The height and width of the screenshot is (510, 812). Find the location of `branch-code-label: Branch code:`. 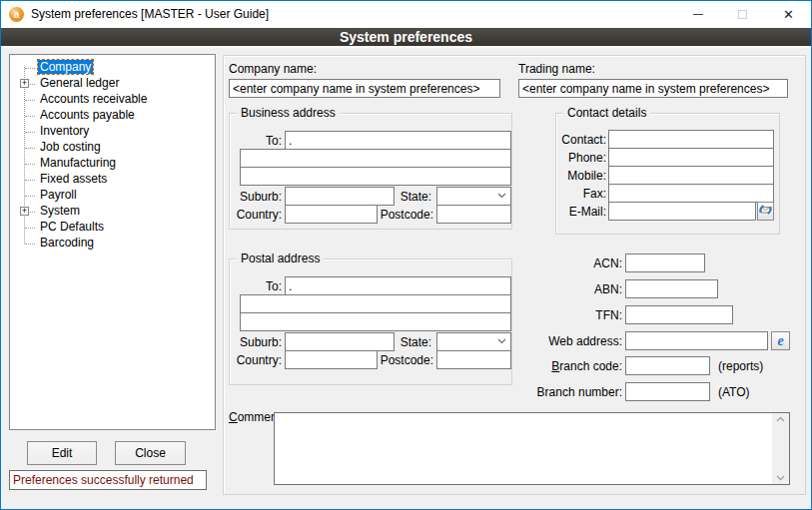

branch-code-label: Branch code: is located at coordinates (581, 366).